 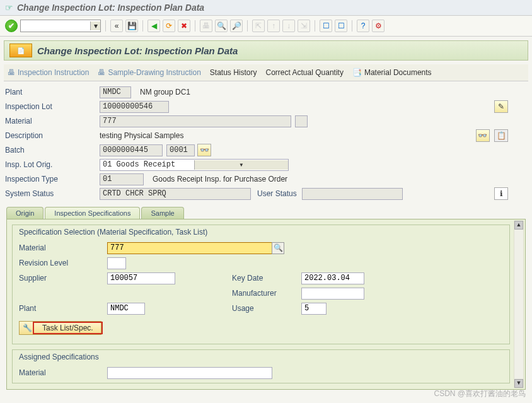 I want to click on main-toolbar: ✔ ▾ « 💾 ◀ ⟳ ✖ 🖶 🔍 🔎 ⇱ ↑ ↓ ⇲ ☐ ☐ ? ⚙, so click(x=266, y=26).